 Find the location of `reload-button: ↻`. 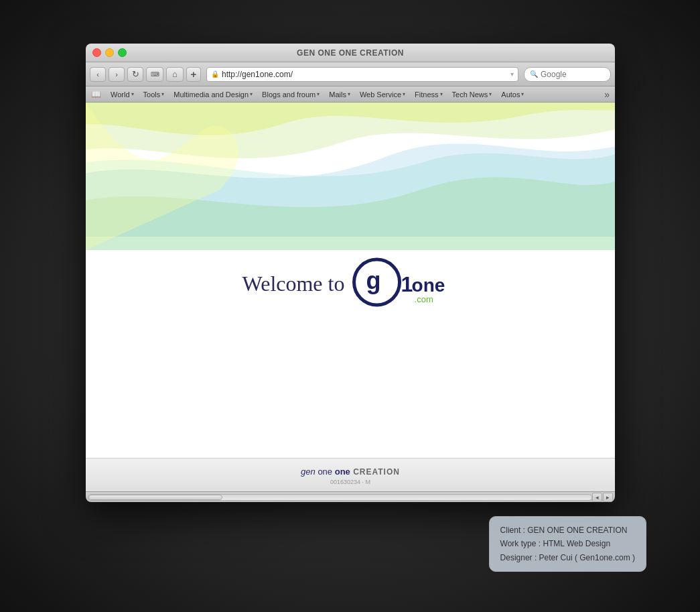

reload-button: ↻ is located at coordinates (135, 74).